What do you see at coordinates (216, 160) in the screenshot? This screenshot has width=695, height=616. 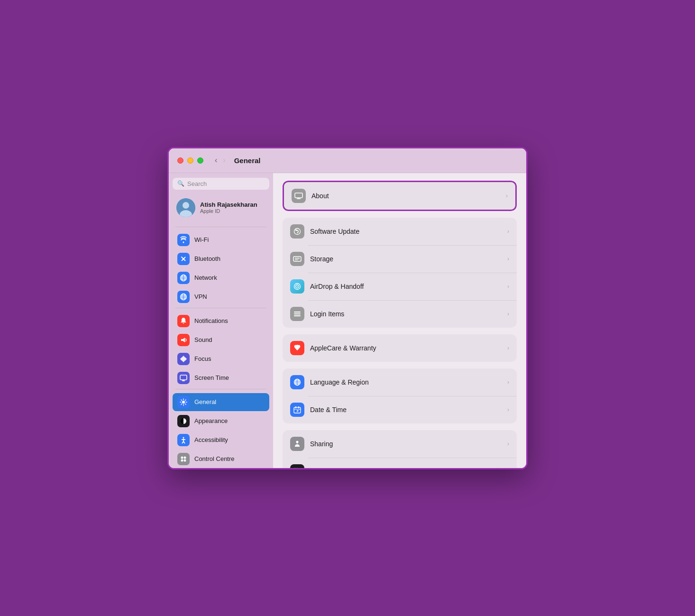 I see `back-button: ‹` at bounding box center [216, 160].